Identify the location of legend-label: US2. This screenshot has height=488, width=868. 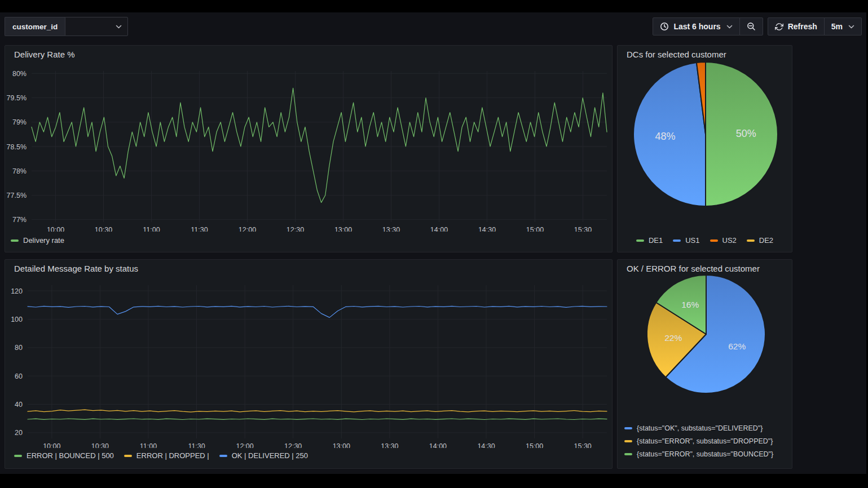
(730, 240).